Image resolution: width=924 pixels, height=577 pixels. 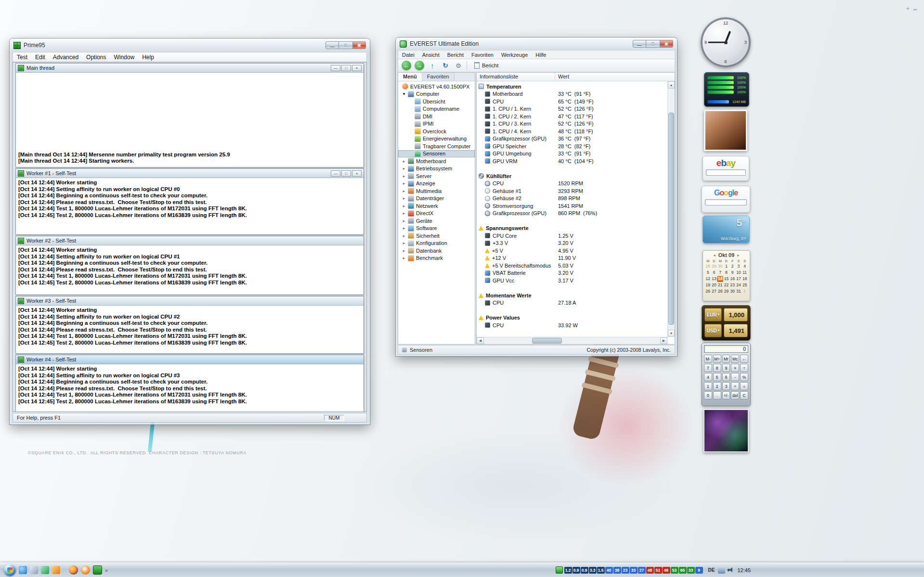 What do you see at coordinates (708, 272) in the screenshot?
I see `calendar-day: 5` at bounding box center [708, 272].